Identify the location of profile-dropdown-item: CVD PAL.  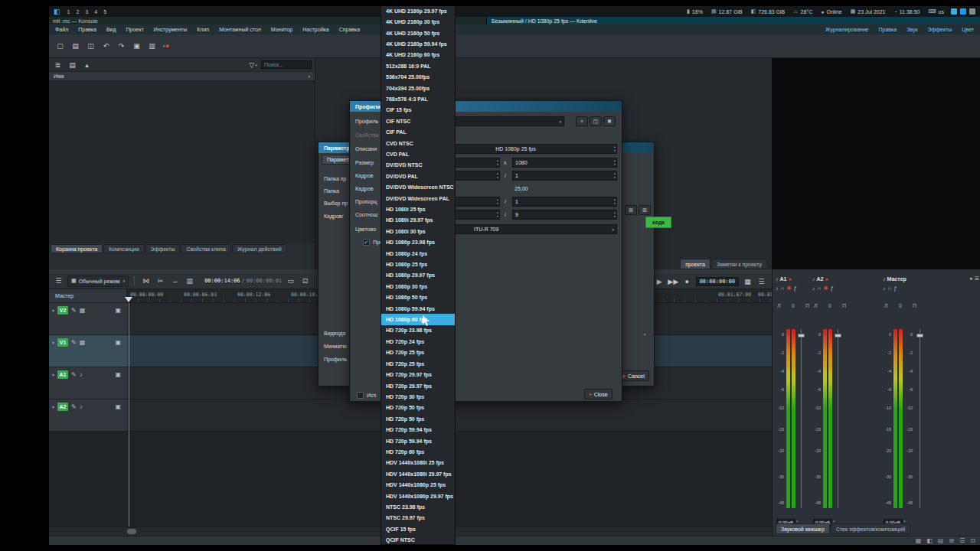
(418, 154).